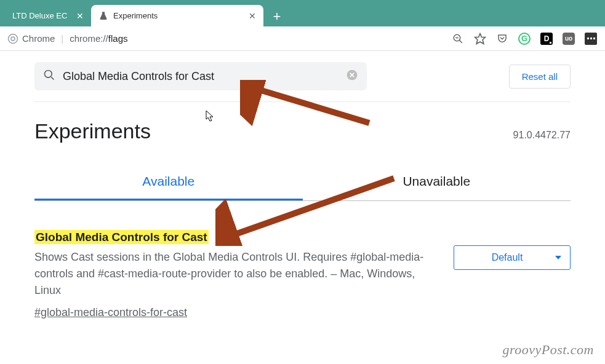 Image resolution: width=605 pixels, height=364 pixels. What do you see at coordinates (122, 237) in the screenshot?
I see `flag-title: Global Media Controls for Cast` at bounding box center [122, 237].